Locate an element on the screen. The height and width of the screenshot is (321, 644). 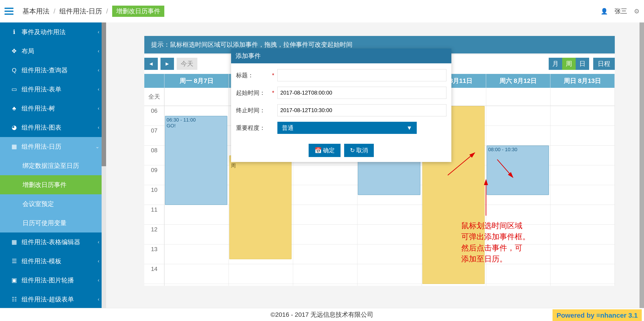
sidebar-item-icon: Q is located at coordinates (14, 70).